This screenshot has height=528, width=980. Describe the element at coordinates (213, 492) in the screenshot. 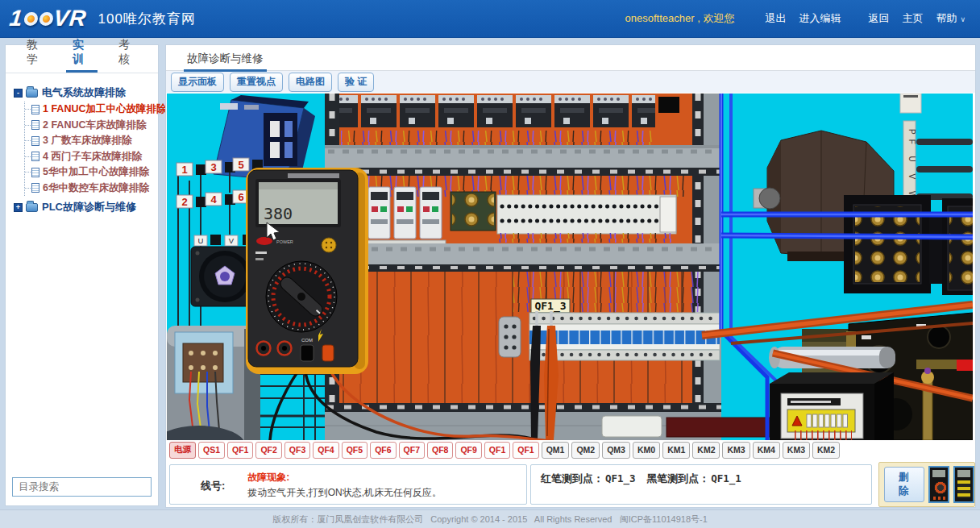

I see `line-number-label: 线号:` at that location.